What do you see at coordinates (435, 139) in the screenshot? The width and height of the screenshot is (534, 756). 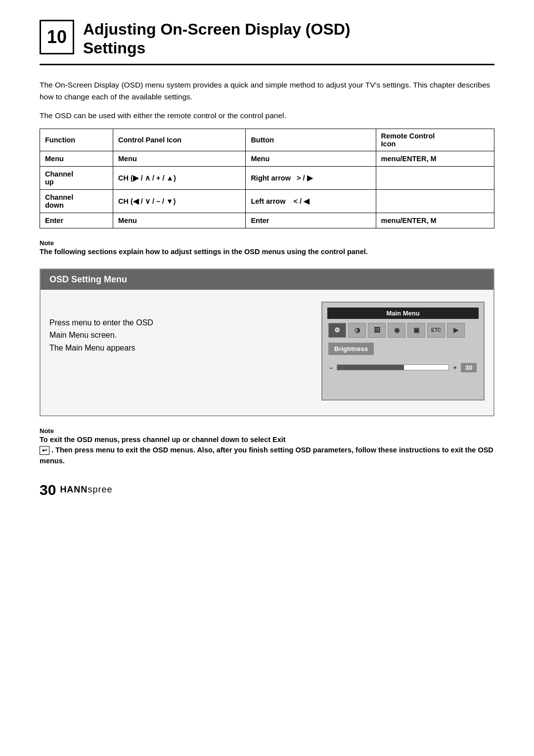 I see `col-header-remote: Remote ControlIcon` at bounding box center [435, 139].